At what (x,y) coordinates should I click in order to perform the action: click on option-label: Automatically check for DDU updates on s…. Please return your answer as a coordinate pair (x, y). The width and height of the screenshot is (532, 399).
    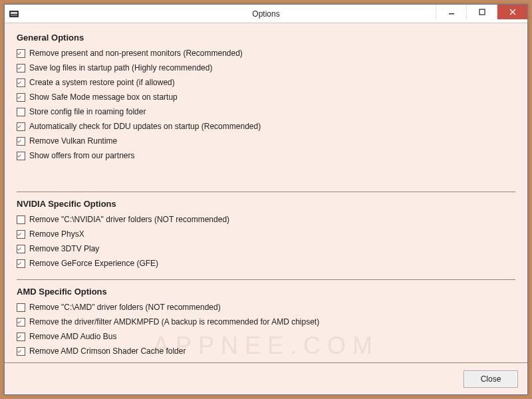
    Looking at the image, I should click on (145, 126).